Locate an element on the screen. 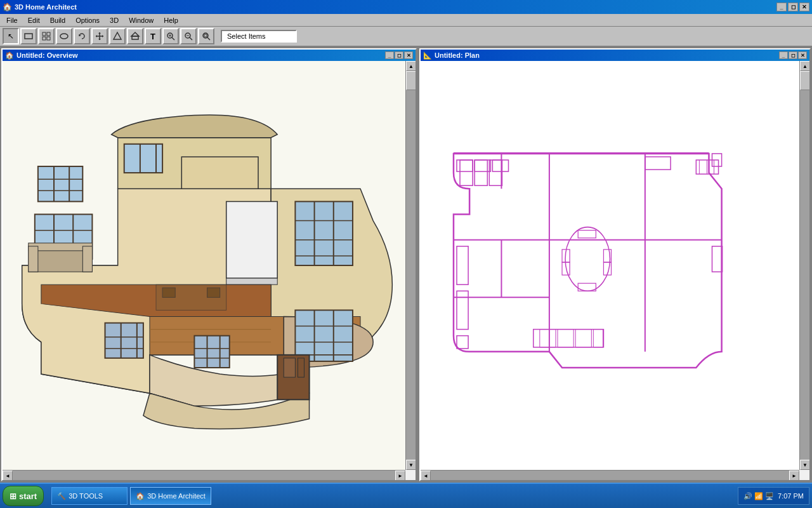  title-bar: 🏠 3D Home Architect _ ◻ ✕ is located at coordinates (406, 7).